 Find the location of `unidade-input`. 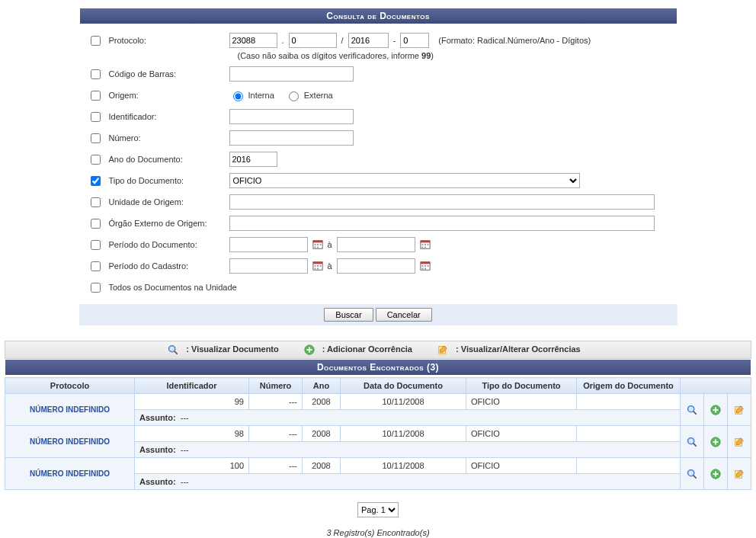

unidade-input is located at coordinates (442, 202).